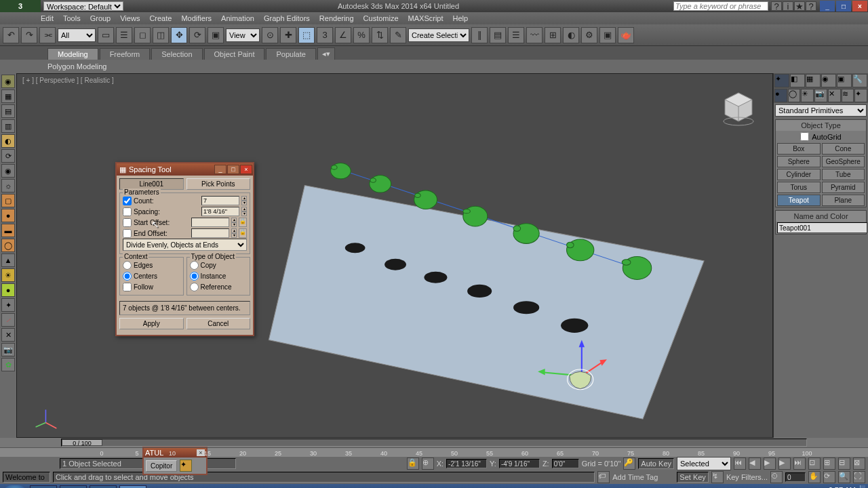 The width and height of the screenshot is (868, 488). I want to click on selection-filter: All, so click(77, 35).